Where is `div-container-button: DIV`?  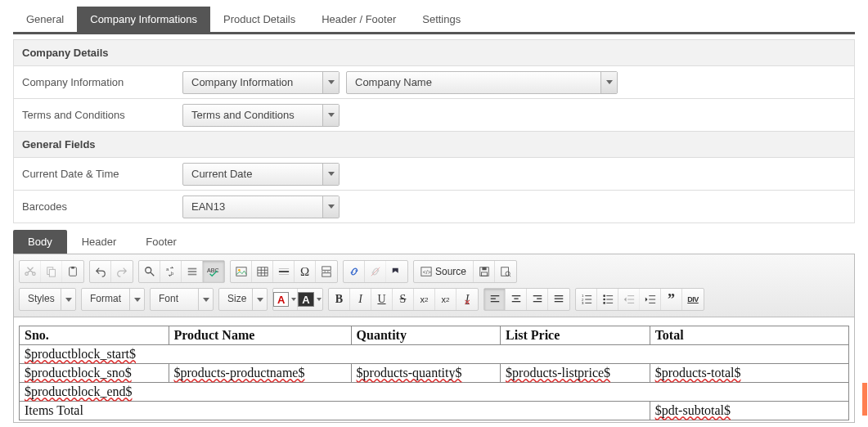
div-container-button: DIV is located at coordinates (693, 299).